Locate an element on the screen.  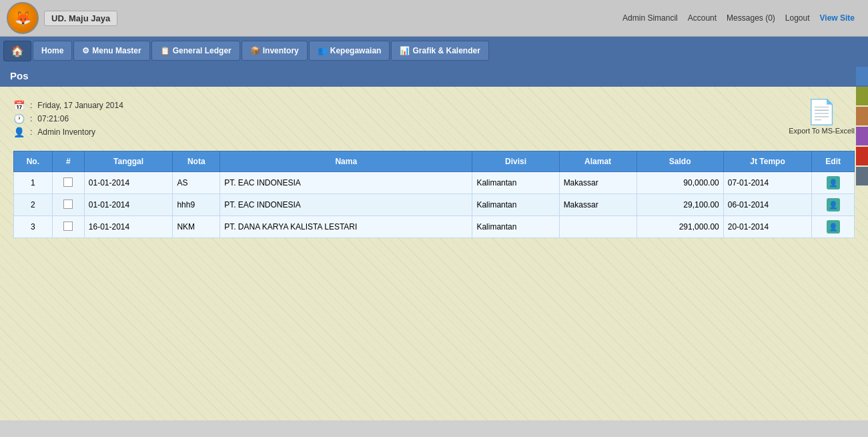
kepegawaian-label: Kepegawaian is located at coordinates (356, 51).